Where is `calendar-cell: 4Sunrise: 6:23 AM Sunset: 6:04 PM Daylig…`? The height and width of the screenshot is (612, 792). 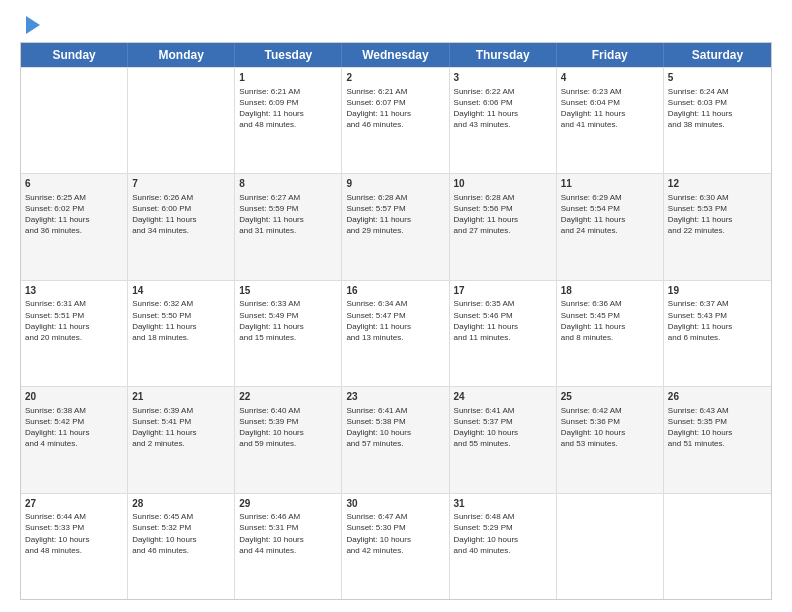 calendar-cell: 4Sunrise: 6:23 AM Sunset: 6:04 PM Daylig… is located at coordinates (610, 120).